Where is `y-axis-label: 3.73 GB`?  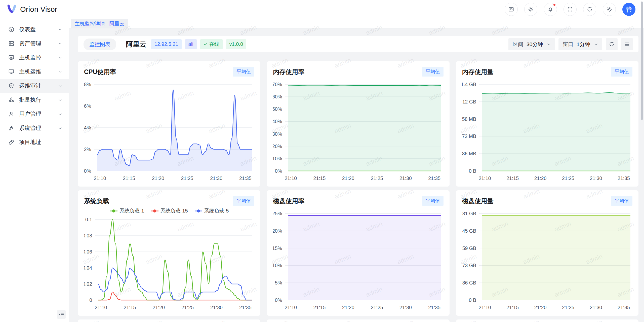 y-axis-label: 3.73 GB is located at coordinates (469, 265).